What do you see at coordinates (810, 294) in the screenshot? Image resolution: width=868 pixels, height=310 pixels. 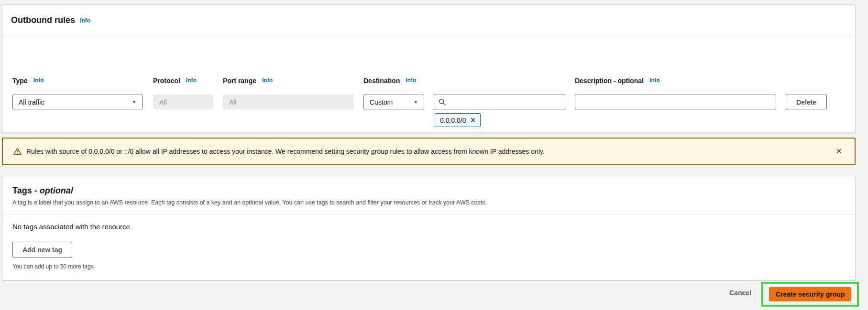 I see `create-security-group-button: Create security group` at bounding box center [810, 294].